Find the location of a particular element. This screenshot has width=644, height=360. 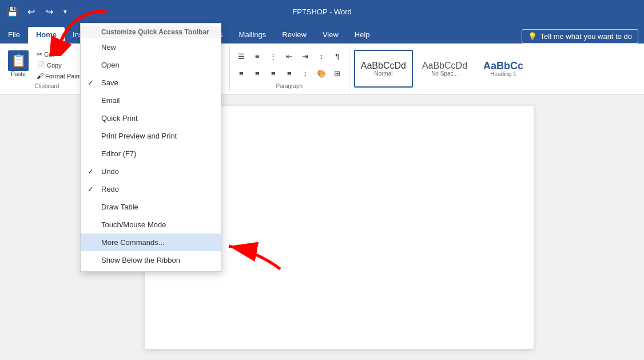

menu-item-editor: Editor (F7) is located at coordinates (151, 153).